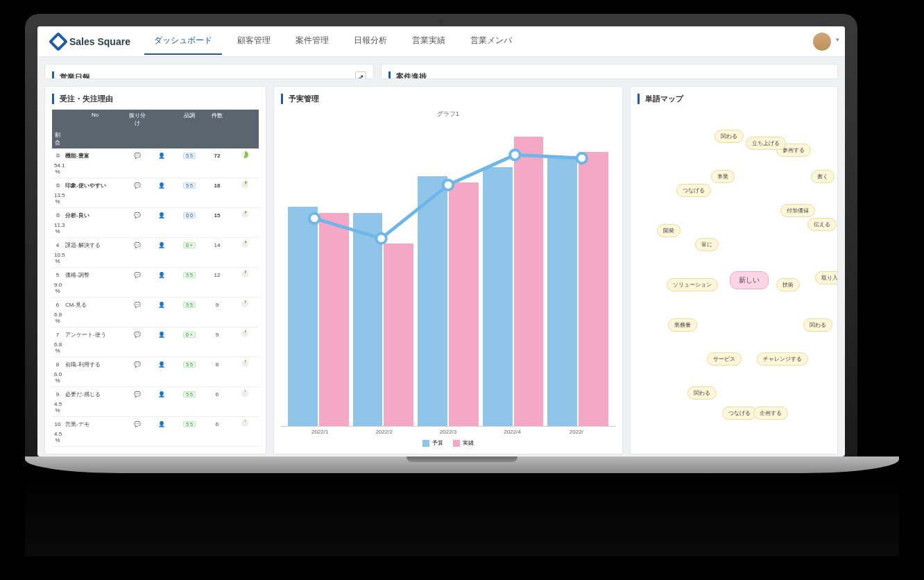  I want to click on nav-tab-0: ダッシュボード, so click(183, 42).